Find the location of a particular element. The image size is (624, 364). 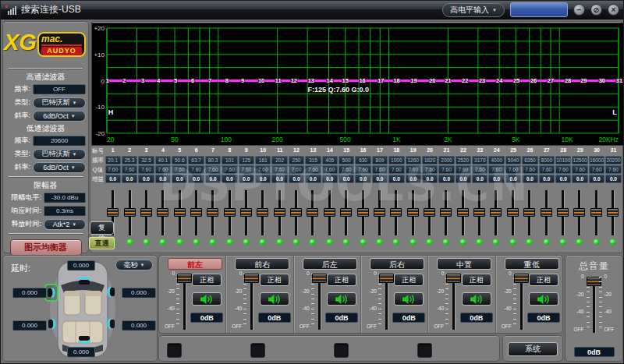

channel-select-button: 中置 is located at coordinates (464, 263).